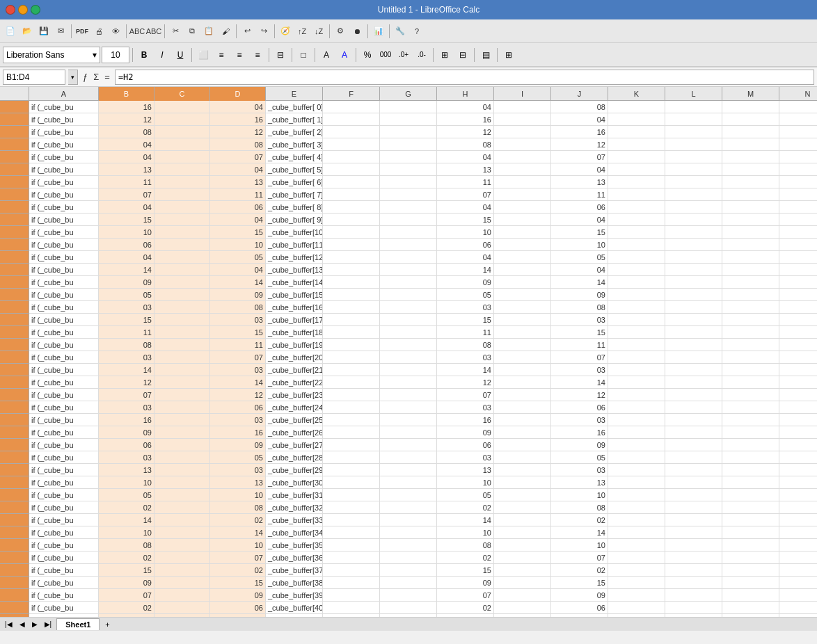 This screenshot has width=817, height=644. What do you see at coordinates (294, 533) in the screenshot?
I see `cell--e: _cube_buffer[34]);` at bounding box center [294, 533].